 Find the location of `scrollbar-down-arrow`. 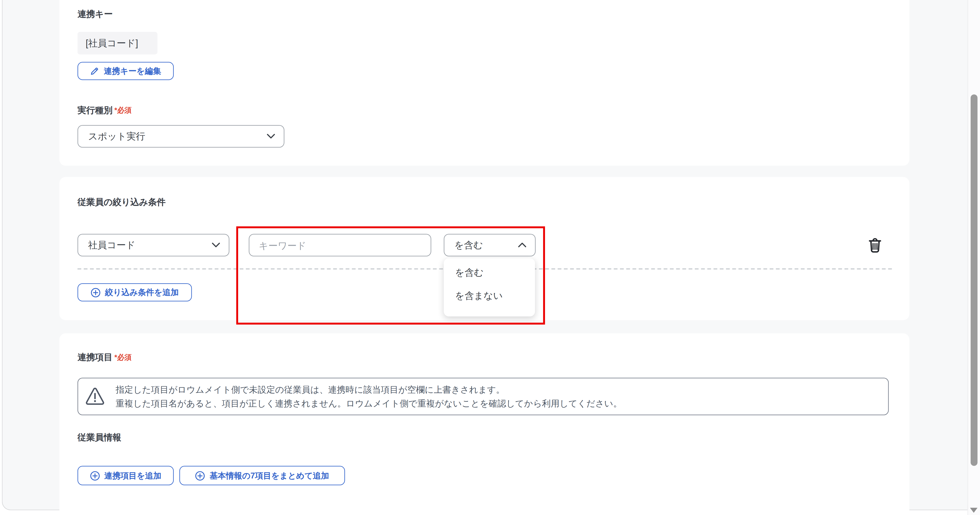

scrollbar-down-arrow is located at coordinates (974, 510).